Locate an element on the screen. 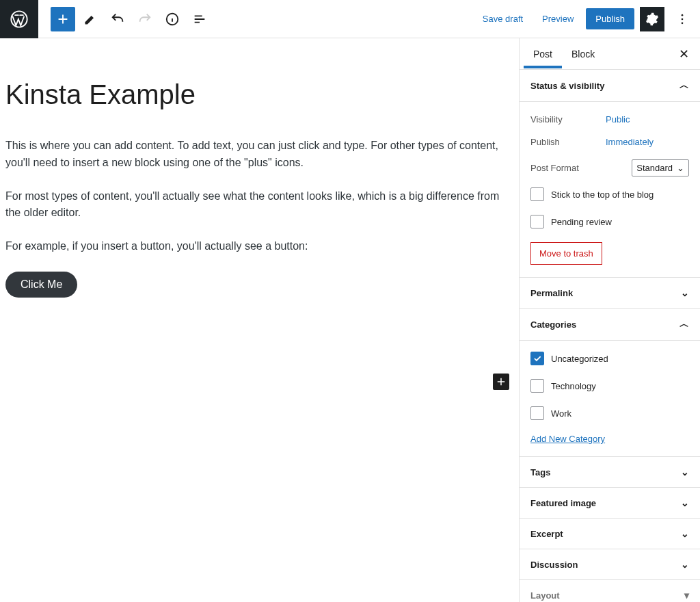  toolbar-right: Save draft Preview Publish is located at coordinates (588, 19).